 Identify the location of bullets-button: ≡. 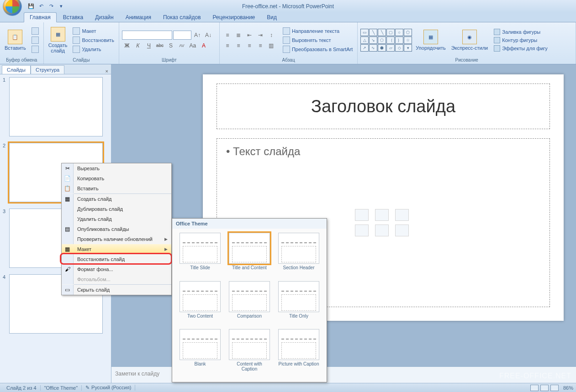
(227, 35).